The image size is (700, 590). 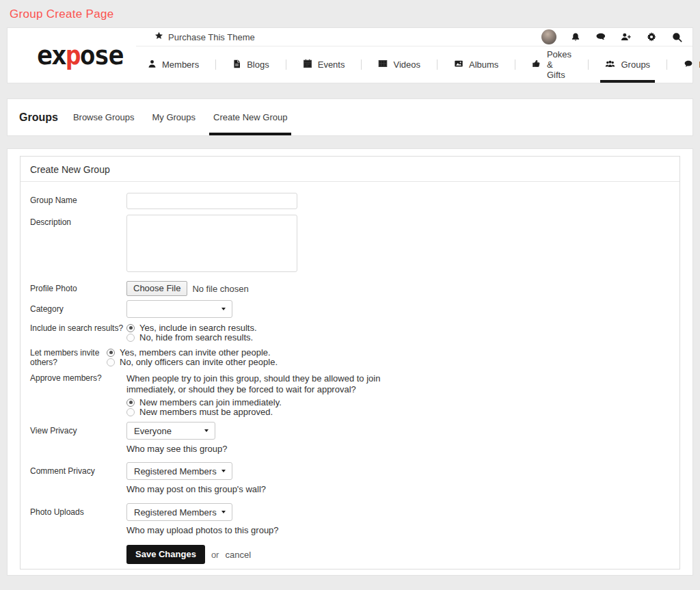 I want to click on page-title-bar: Group Create Page, so click(x=350, y=12).